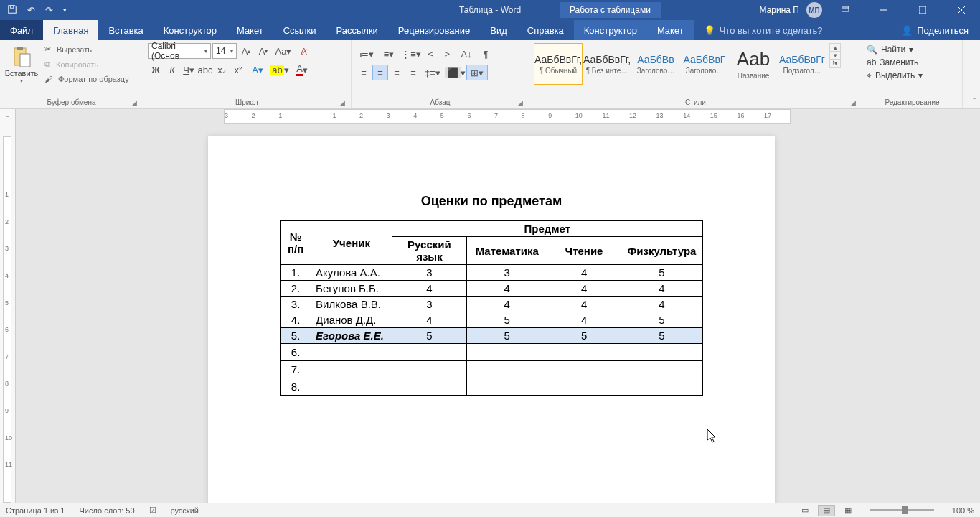 The image size is (980, 517). Describe the element at coordinates (848, 511) in the screenshot. I see `view-web-button: ▦` at that location.